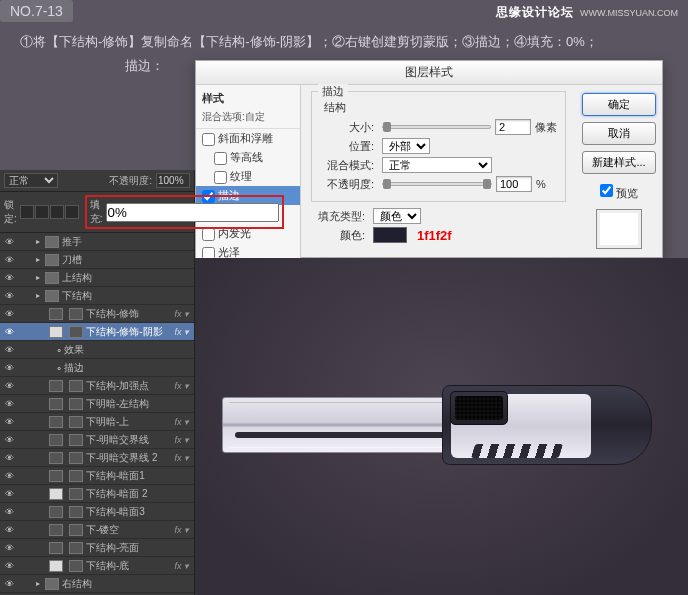 The image size is (688, 595). What do you see at coordinates (50, 212) in the screenshot?
I see `lock-icons` at bounding box center [50, 212].